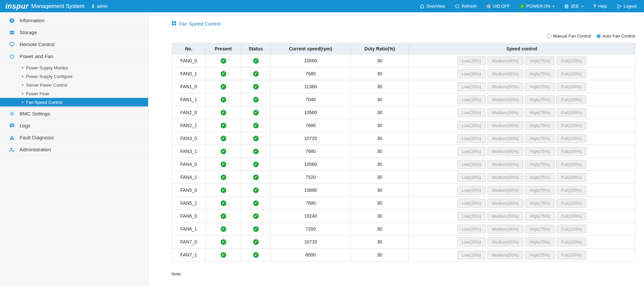  I want to click on sidebar-item-logs: Logs, so click(74, 126).